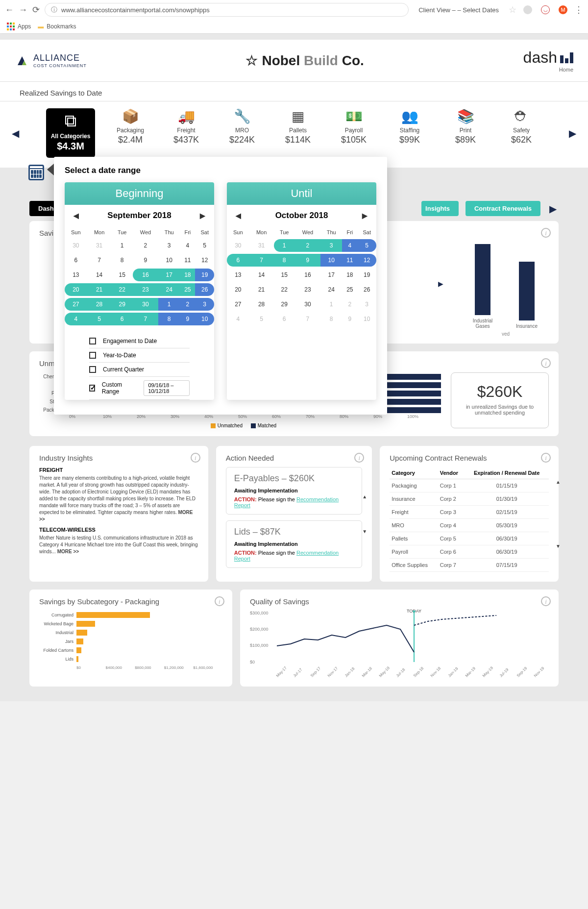 This screenshot has width=588, height=909. I want to click on calendar-day: 16, so click(146, 275).